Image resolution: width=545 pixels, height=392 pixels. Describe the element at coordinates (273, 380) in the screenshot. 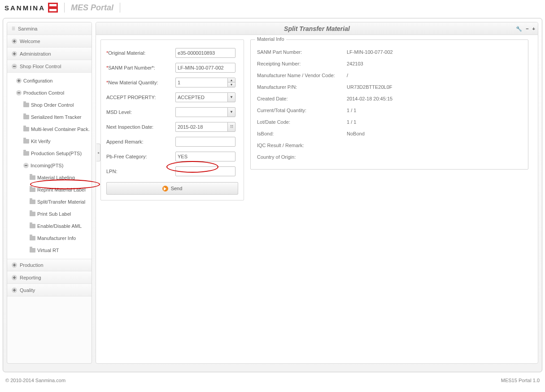

I see `footer: © 2010-2014 Sanmina.com MES15 Portal 1.0` at that location.